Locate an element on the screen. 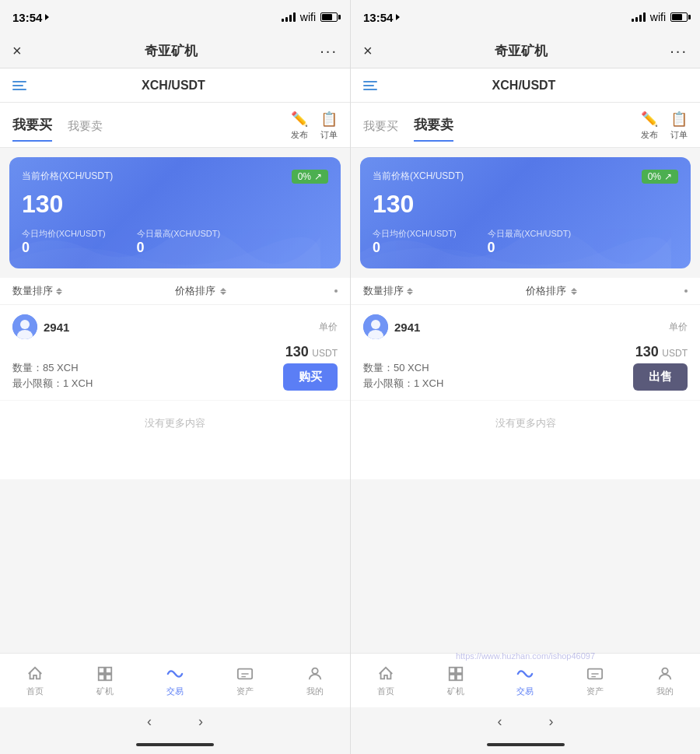 The image size is (700, 754). order-icon-right: 📋 is located at coordinates (679, 119).